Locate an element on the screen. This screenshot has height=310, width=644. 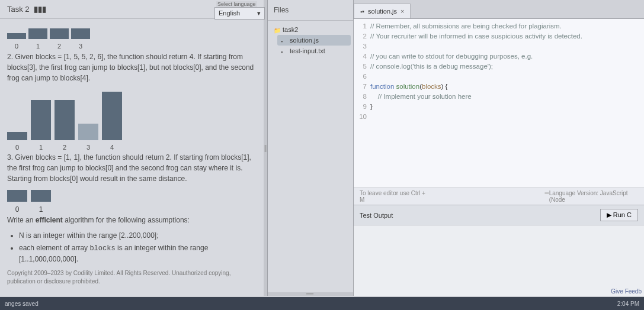
file-test-input: test-input.txt is located at coordinates (314, 51).